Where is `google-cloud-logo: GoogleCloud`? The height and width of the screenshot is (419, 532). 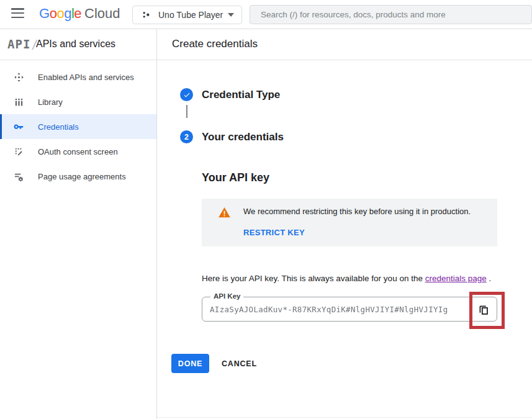
google-cloud-logo: GoogleCloud is located at coordinates (79, 14).